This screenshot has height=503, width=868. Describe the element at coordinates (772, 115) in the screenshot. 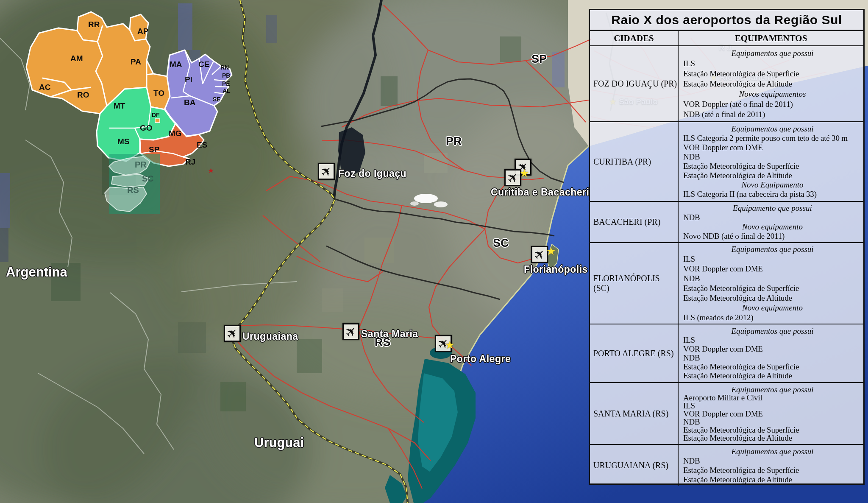

I see `equipment-item: NDB (até o final de 2011)` at that location.